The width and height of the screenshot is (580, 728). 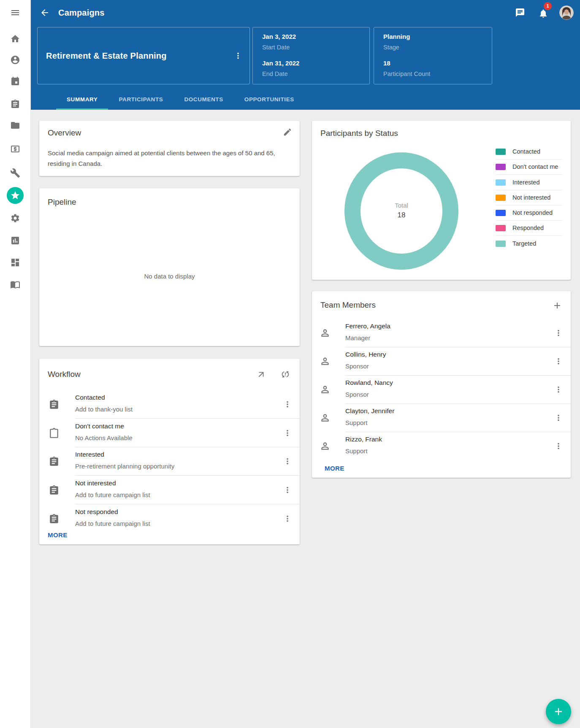 What do you see at coordinates (501, 213) in the screenshot?
I see `legend-swatch-not-responded` at bounding box center [501, 213].